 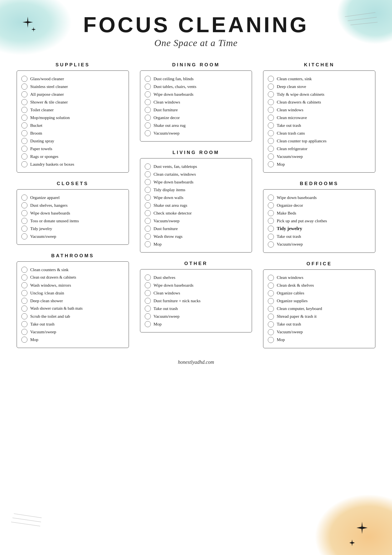 What do you see at coordinates (73, 198) in the screenshot?
I see `list-item: Organize apparel` at bounding box center [73, 198].